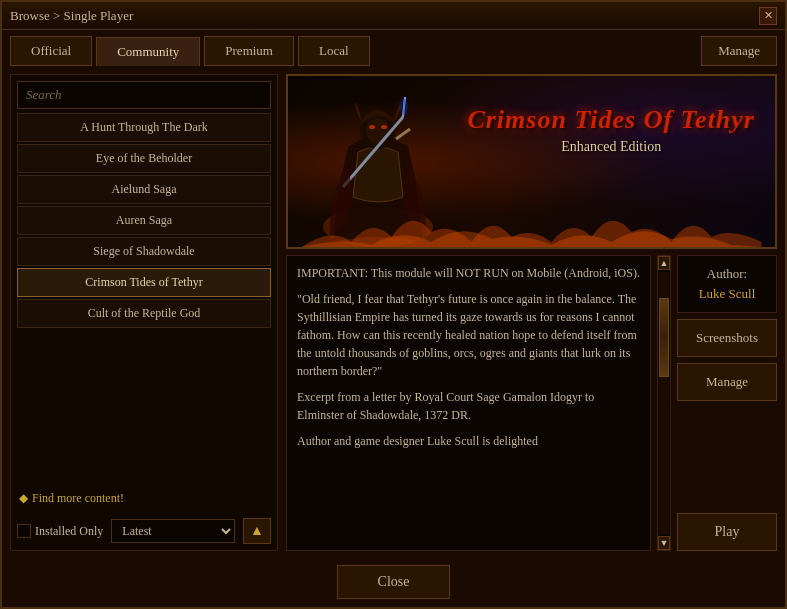 The image size is (787, 609). What do you see at coordinates (144, 314) in the screenshot?
I see `list-item: Cult of the Reptile God` at bounding box center [144, 314].